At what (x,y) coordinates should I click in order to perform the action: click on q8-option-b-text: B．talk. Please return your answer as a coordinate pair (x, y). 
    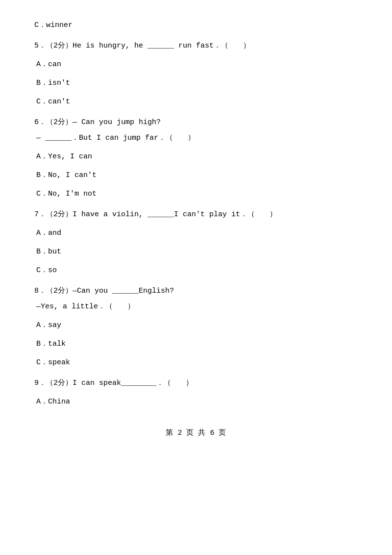
    Looking at the image, I should click on (51, 344).